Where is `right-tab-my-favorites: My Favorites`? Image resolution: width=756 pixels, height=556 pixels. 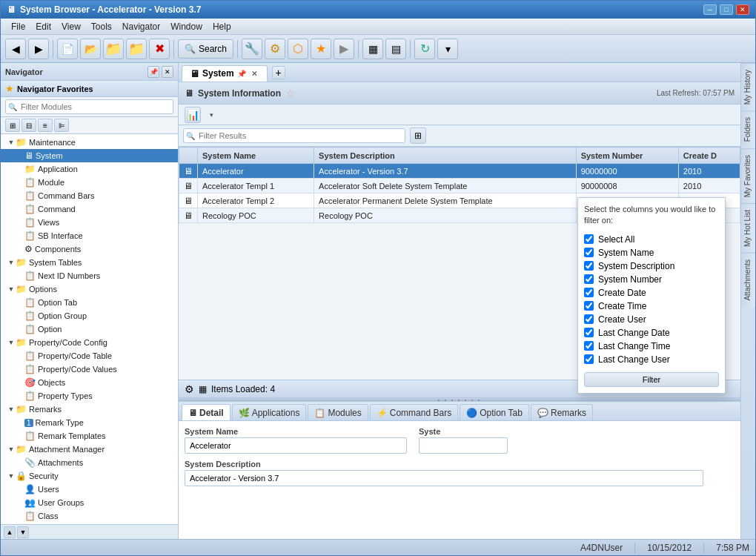 right-tab-my-favorites: My Favorites is located at coordinates (749, 176).